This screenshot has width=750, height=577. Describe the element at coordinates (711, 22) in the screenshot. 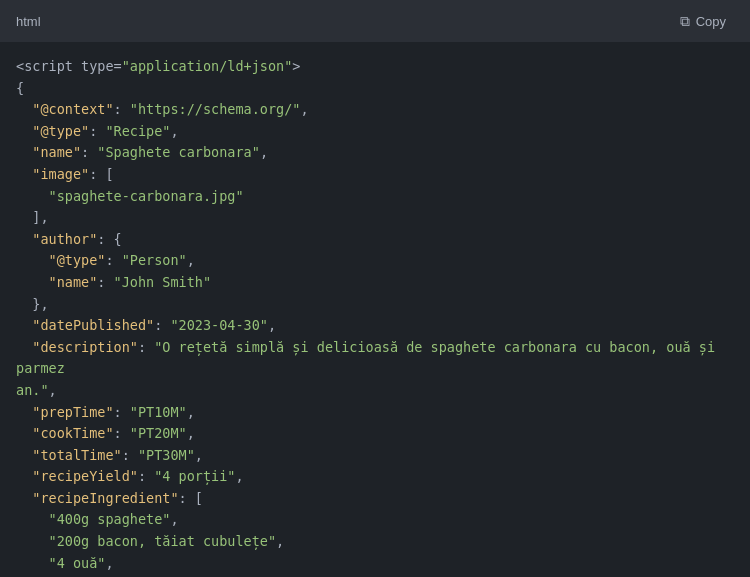

I see `copy-label: Copy` at that location.